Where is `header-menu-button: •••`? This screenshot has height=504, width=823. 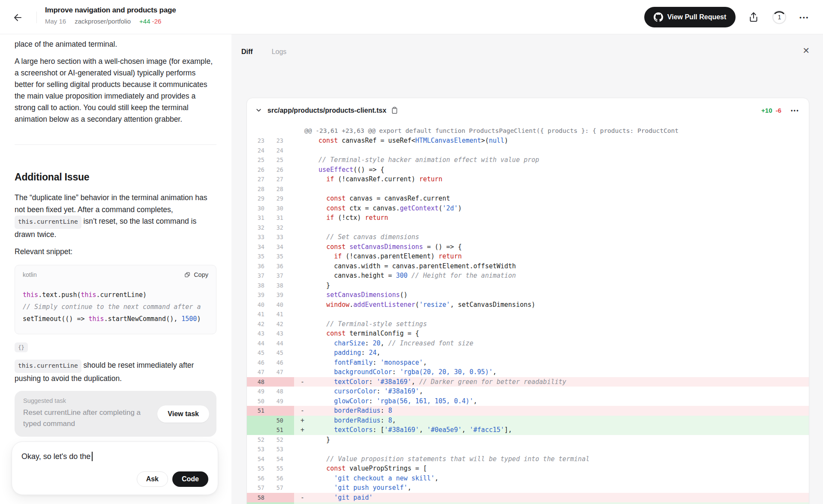
header-menu-button: ••• is located at coordinates (804, 17).